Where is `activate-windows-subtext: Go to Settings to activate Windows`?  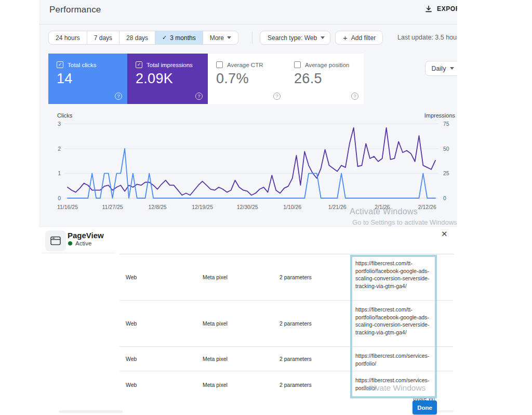
activate-windows-subtext: Go to Settings to activate Windows is located at coordinates (405, 223).